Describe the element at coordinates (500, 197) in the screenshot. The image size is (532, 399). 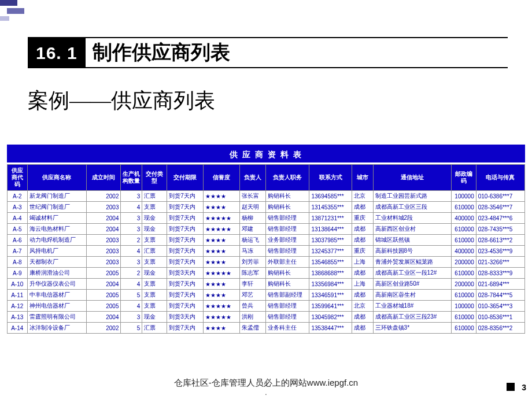
I see `table-cell: 010-6386***7` at that location.